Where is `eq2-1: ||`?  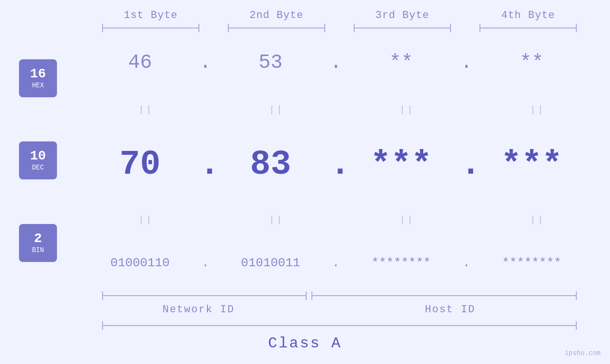 eq2-1: || is located at coordinates (146, 220).